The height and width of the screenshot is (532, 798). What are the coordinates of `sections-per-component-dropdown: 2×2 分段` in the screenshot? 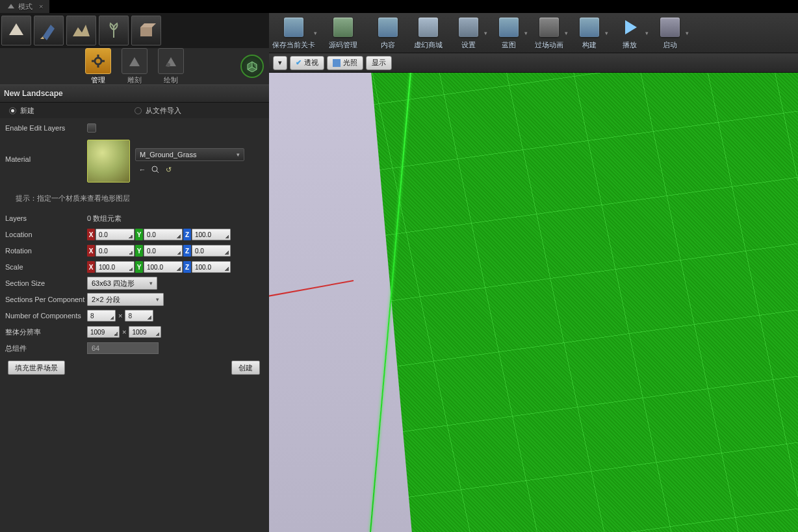 It's located at (125, 299).